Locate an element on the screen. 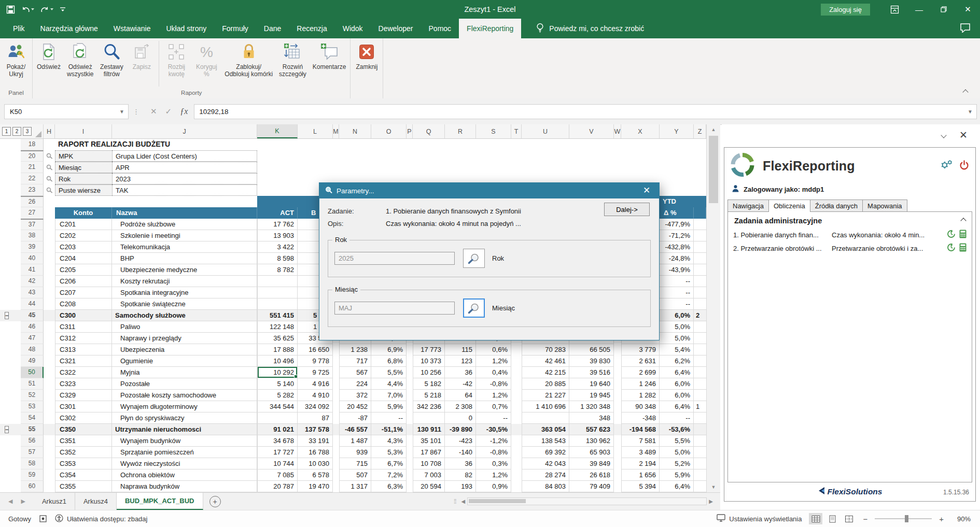  cell: 17 773 is located at coordinates (429, 350).